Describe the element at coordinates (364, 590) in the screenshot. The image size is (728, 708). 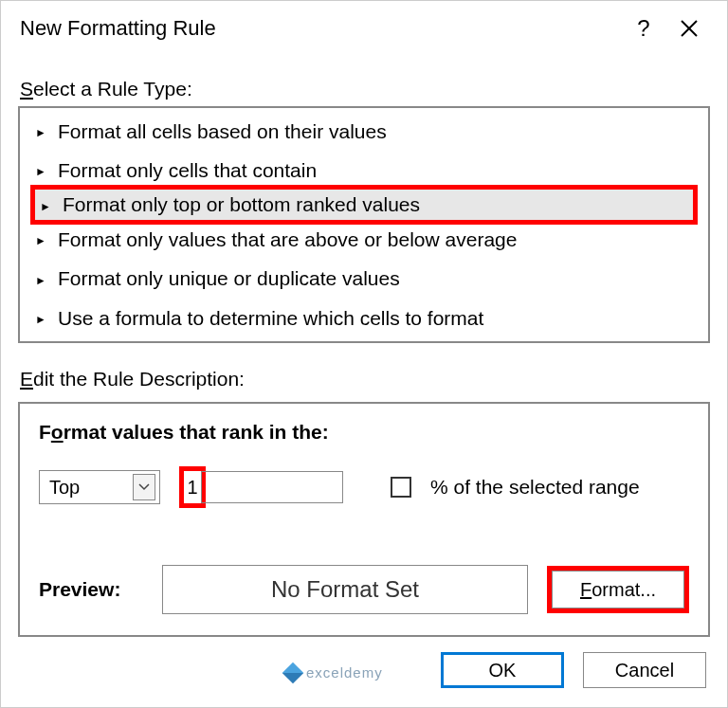
I see `preview-row: Preview: No Format Set Format...` at that location.